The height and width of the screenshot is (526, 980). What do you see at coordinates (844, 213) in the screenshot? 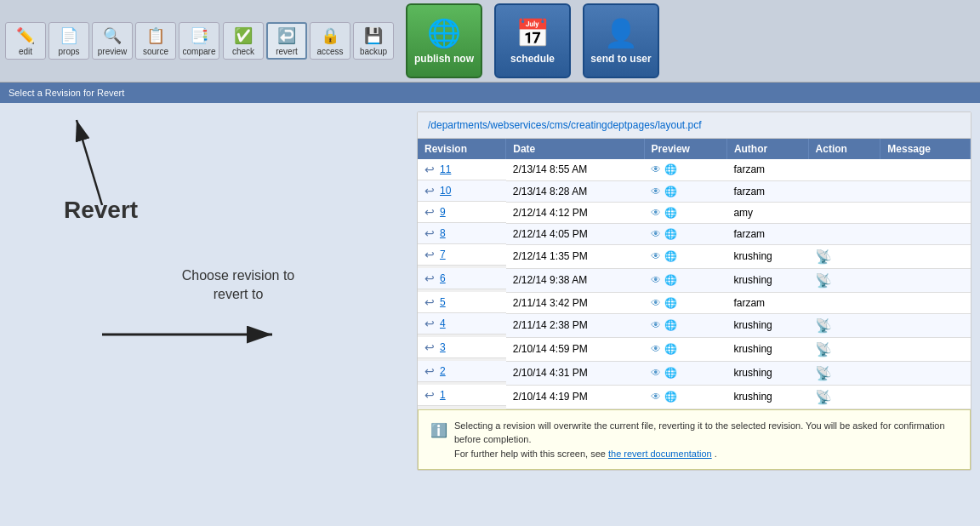
I see `rev-action` at bounding box center [844, 213].